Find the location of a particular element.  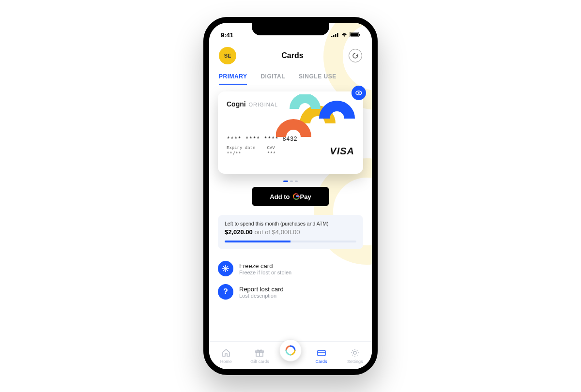

expiry-value: **/** is located at coordinates (234, 154).